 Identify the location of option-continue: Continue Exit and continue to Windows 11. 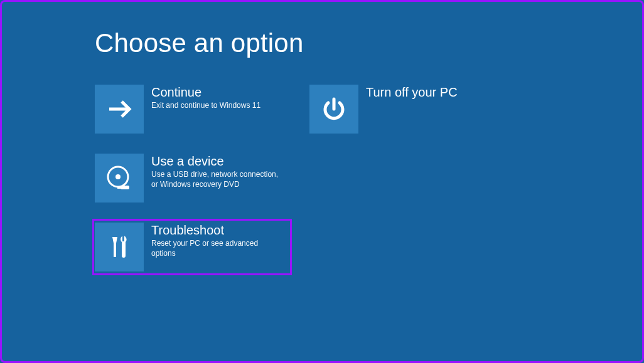
(193, 109).